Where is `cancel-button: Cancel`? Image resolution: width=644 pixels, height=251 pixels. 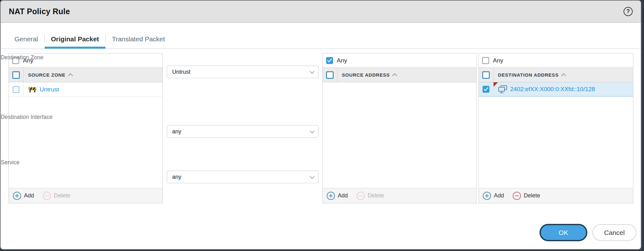
cancel-button: Cancel is located at coordinates (614, 233).